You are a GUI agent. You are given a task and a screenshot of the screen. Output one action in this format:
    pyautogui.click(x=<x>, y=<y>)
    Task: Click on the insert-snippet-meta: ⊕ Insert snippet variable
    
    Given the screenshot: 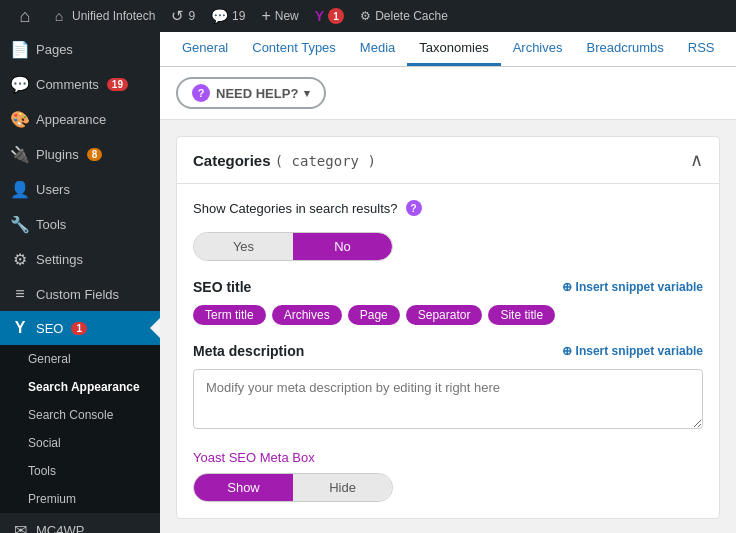 What is the action you would take?
    pyautogui.click(x=632, y=351)
    